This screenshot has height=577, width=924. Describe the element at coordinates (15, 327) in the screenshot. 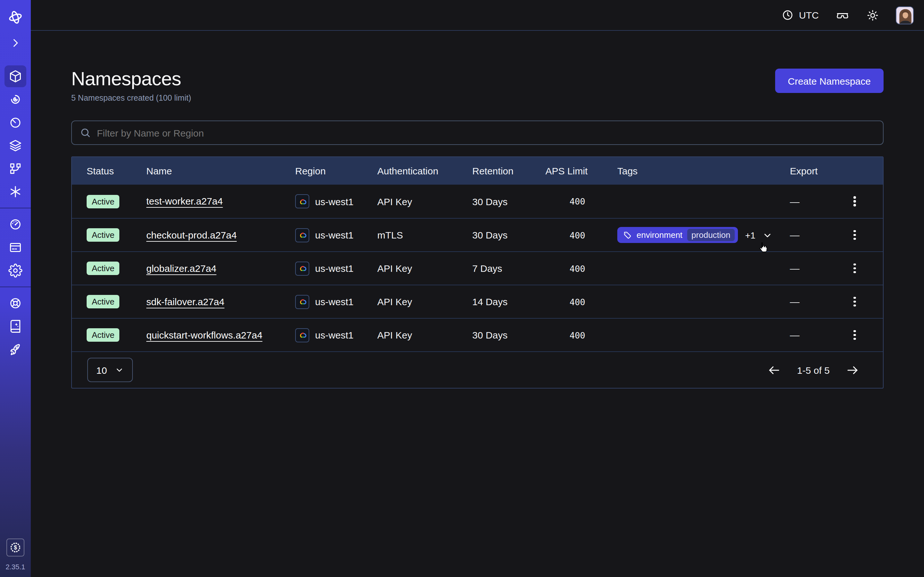

I see `book-sparkle-icon` at that location.